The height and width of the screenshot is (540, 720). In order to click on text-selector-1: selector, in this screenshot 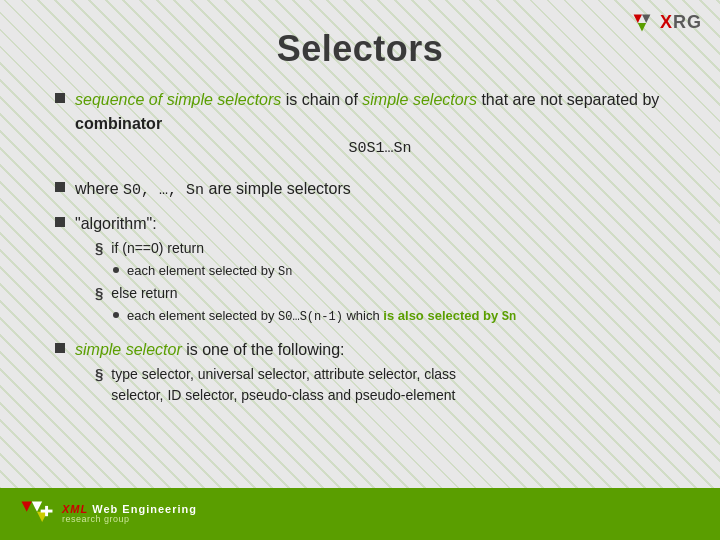, I will do `click(170, 374)`.